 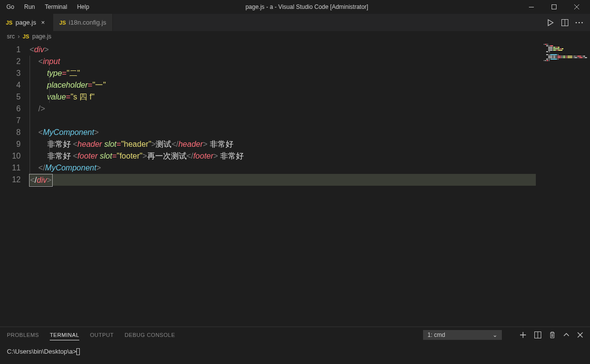 I want to click on split-editor-icon, so click(x=565, y=23).